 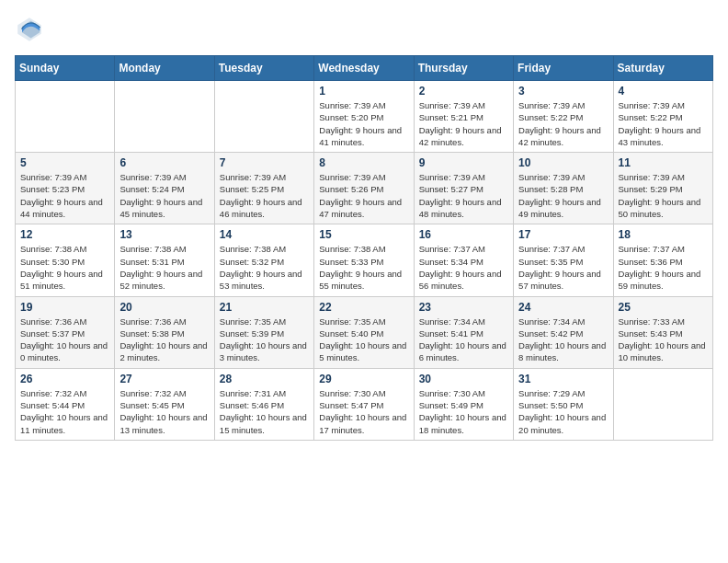 I want to click on page-header, so click(x=364, y=29).